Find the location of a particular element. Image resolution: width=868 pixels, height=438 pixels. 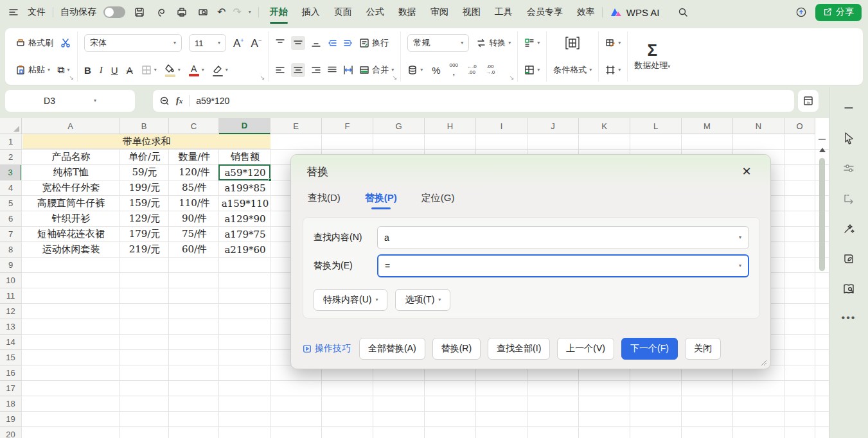

upload-cloud-icon is located at coordinates (801, 12).